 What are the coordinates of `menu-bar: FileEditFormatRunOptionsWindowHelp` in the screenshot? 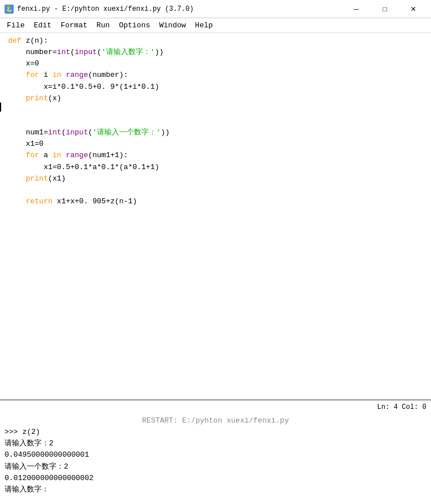 It's located at (216, 26).